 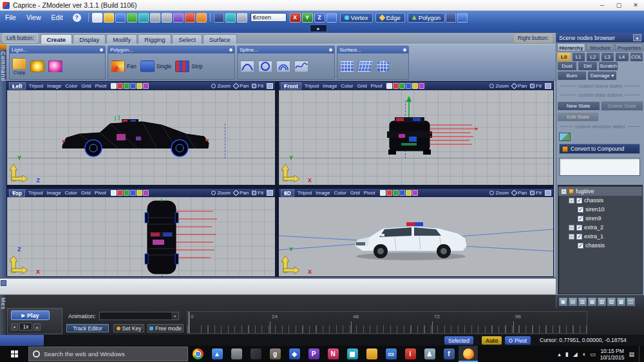 I want to click on grid-toggle-icon, so click(x=402, y=86).